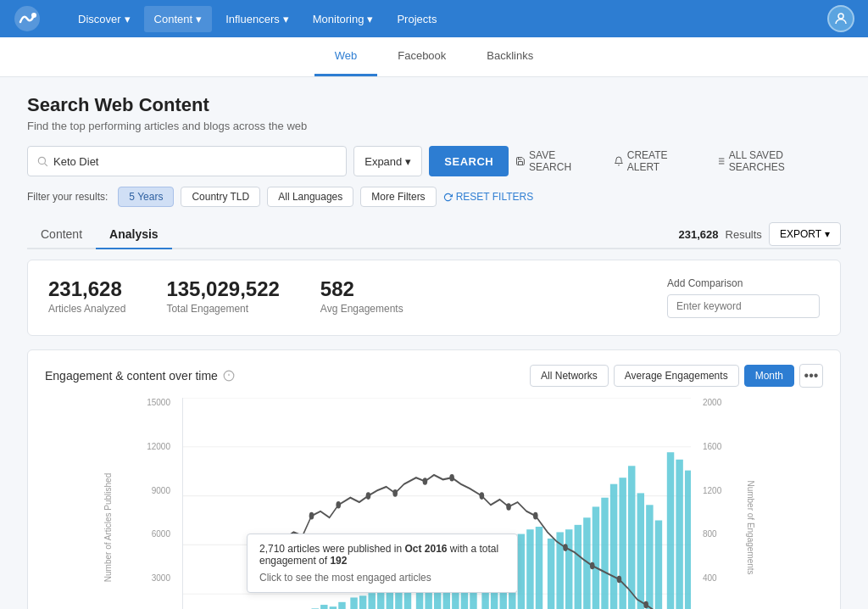  Describe the element at coordinates (27, 19) in the screenshot. I see `logo-icon` at that location.